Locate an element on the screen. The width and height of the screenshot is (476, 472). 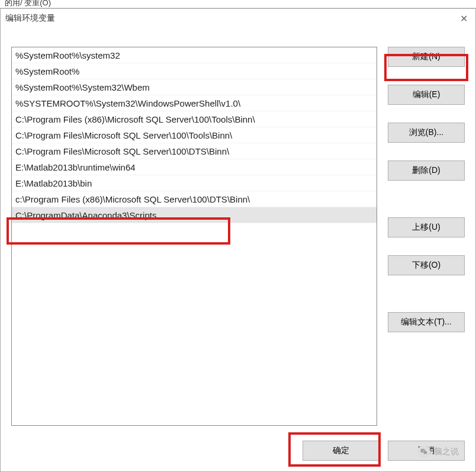
list-item: %SystemRoot% is located at coordinates (194, 71).